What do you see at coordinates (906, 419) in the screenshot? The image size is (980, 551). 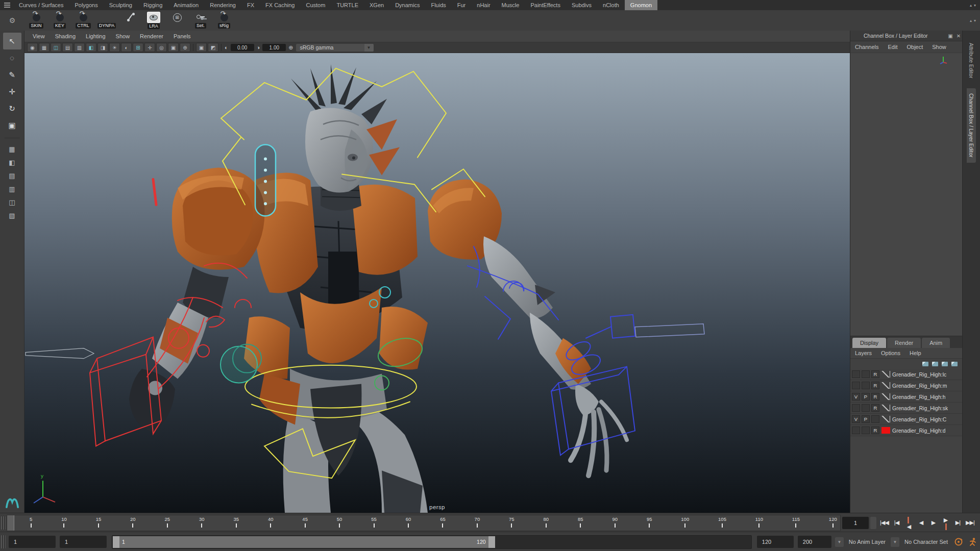 I see `display-layer-row: V P Grenadier_Rig_High:C` at bounding box center [906, 419].